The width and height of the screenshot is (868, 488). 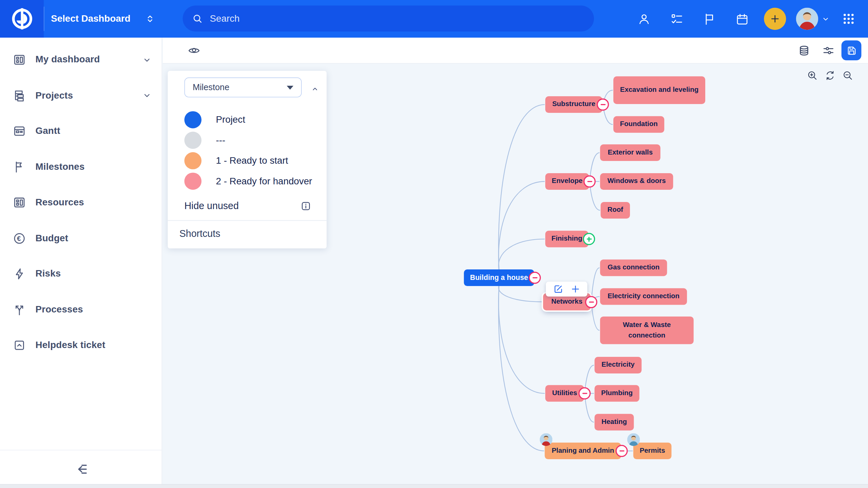 I want to click on node-label: Substructure, so click(x=574, y=105).